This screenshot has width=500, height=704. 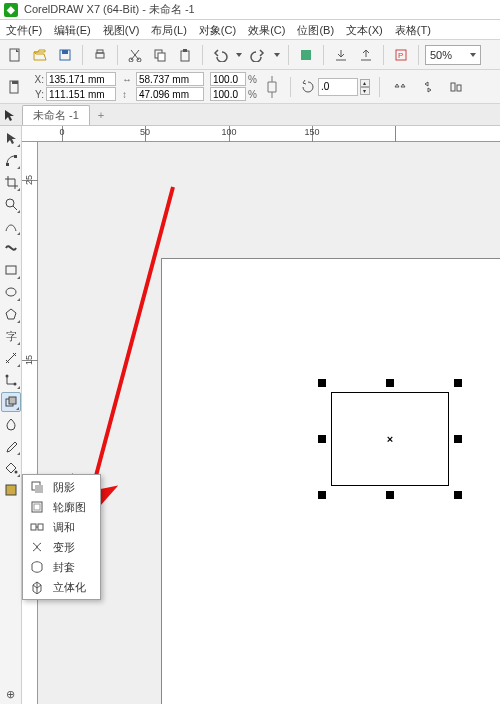 I want to click on interactive-effects-tool, so click(x=11, y=402).